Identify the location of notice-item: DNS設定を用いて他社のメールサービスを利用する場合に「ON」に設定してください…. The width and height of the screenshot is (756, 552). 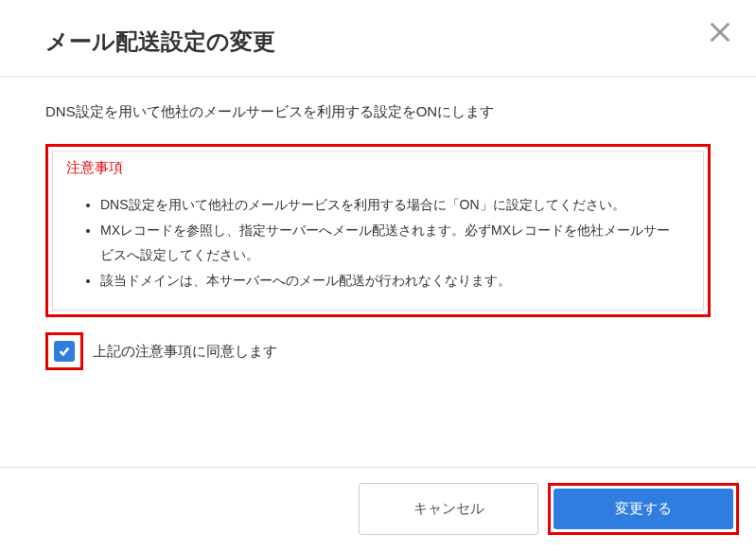
(388, 205).